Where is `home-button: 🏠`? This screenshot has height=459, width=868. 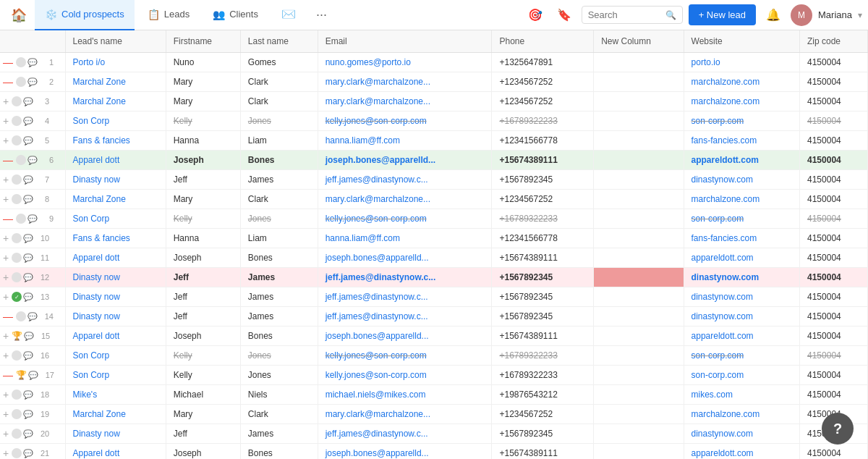 home-button: 🏠 is located at coordinates (19, 15).